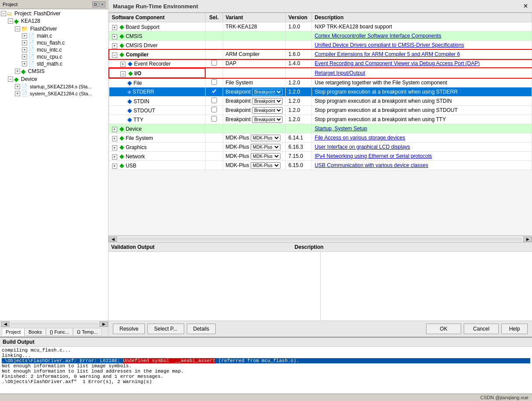  What do you see at coordinates (54, 43) in the screenshot?
I see `tree-node-mcu-flash-c: + 📄 mcu_flash.c` at bounding box center [54, 43].